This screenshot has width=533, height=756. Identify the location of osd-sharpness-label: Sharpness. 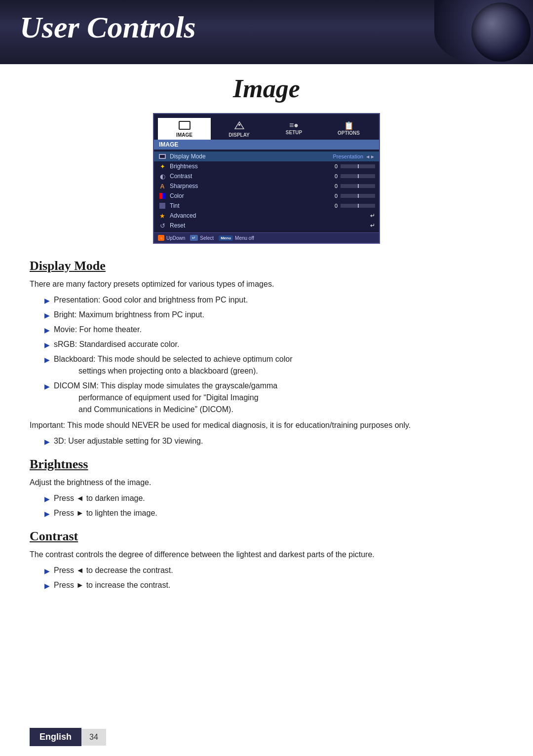
(249, 186).